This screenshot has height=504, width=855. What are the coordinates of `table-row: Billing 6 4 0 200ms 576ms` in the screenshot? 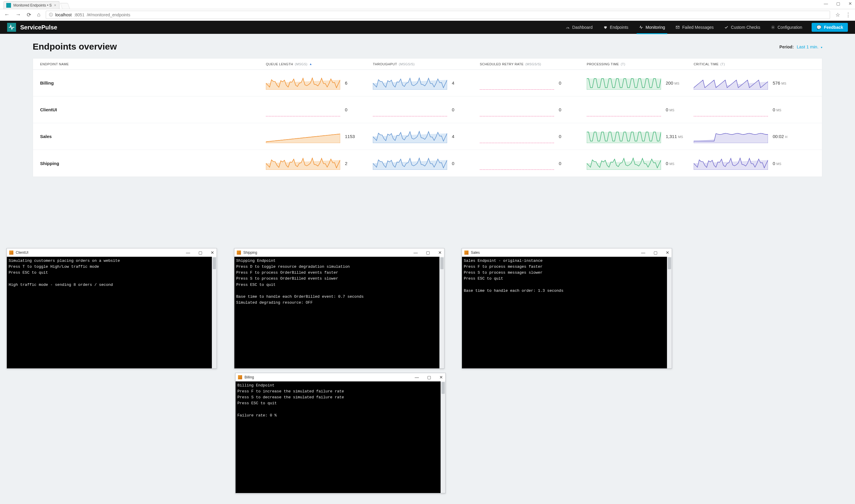 It's located at (428, 83).